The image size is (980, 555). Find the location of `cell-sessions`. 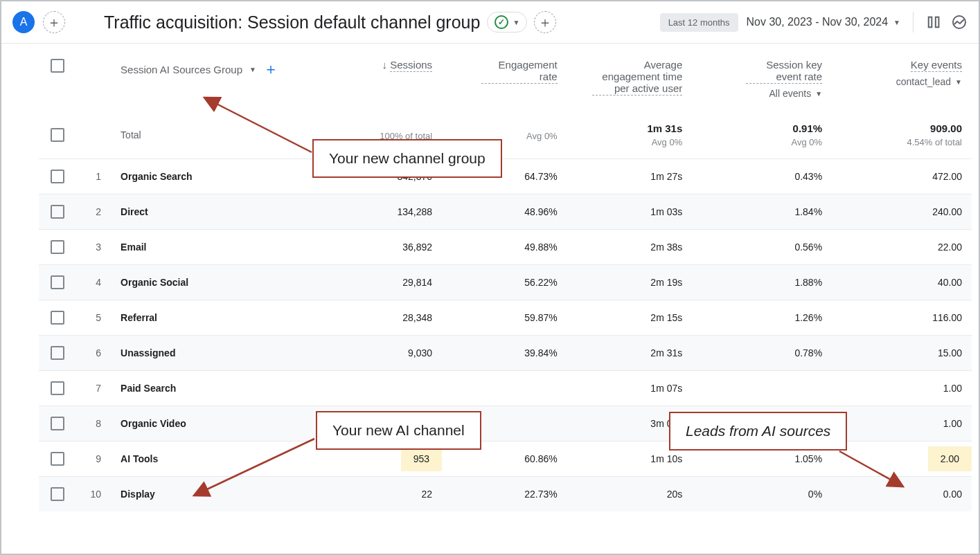

cell-sessions is located at coordinates (383, 388).